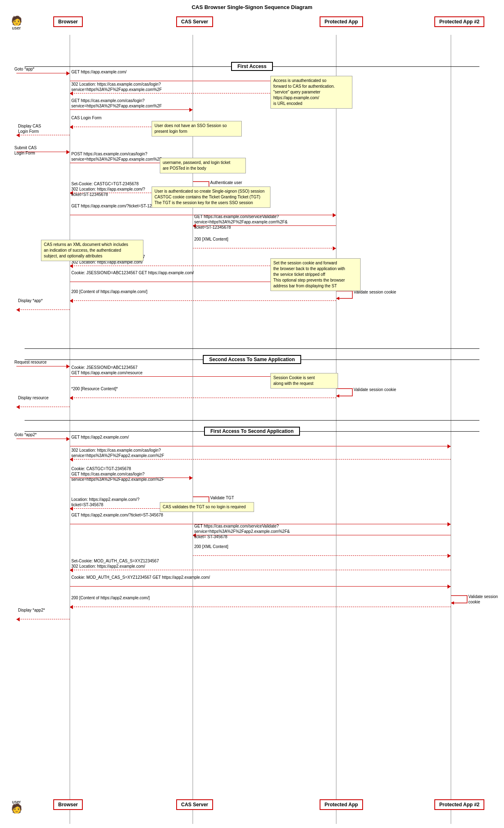  I want to click on message-label: Submit CASLogin Form, so click(25, 150).